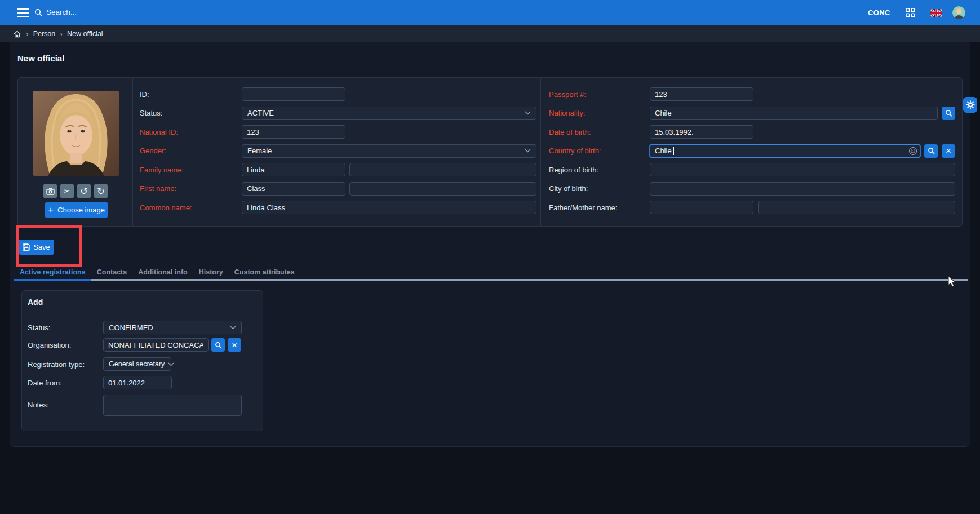 Image resolution: width=980 pixels, height=514 pixels. I want to click on first-name-label: First name:, so click(190, 188).